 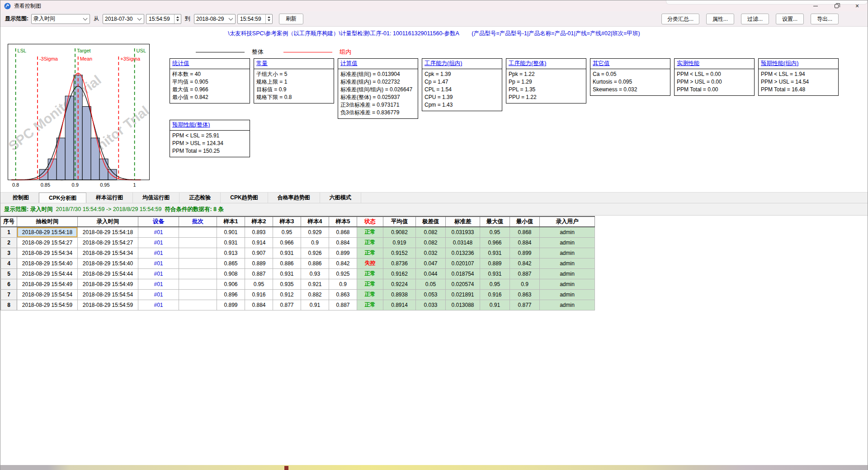 What do you see at coordinates (108, 232) in the screenshot?
I see `table-cell: 2018-08-29 15:54:18` at bounding box center [108, 232].